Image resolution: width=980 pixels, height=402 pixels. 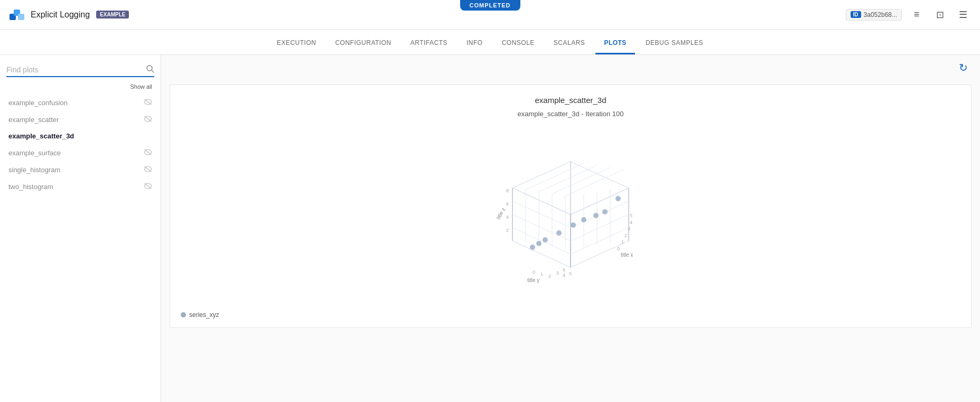 What do you see at coordinates (909, 15) in the screenshot?
I see `top-bar-right: ID 3a052b68... ≡ ⊡ ☰` at bounding box center [909, 15].